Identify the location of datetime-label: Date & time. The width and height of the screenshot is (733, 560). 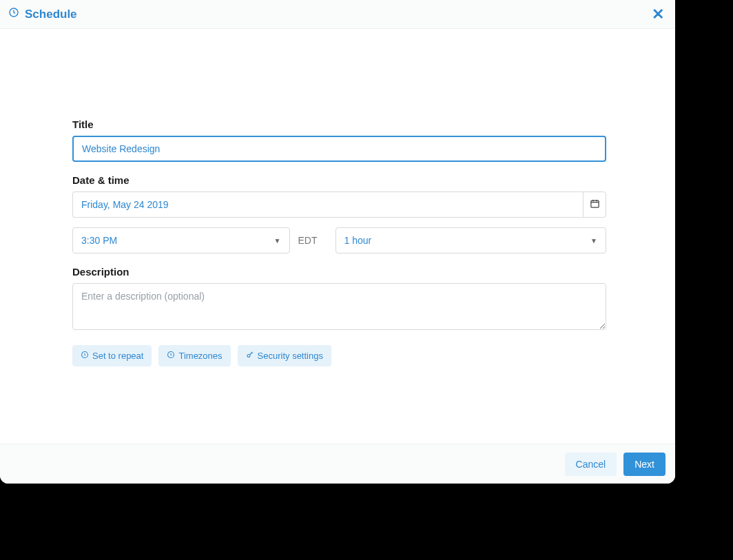
(339, 180).